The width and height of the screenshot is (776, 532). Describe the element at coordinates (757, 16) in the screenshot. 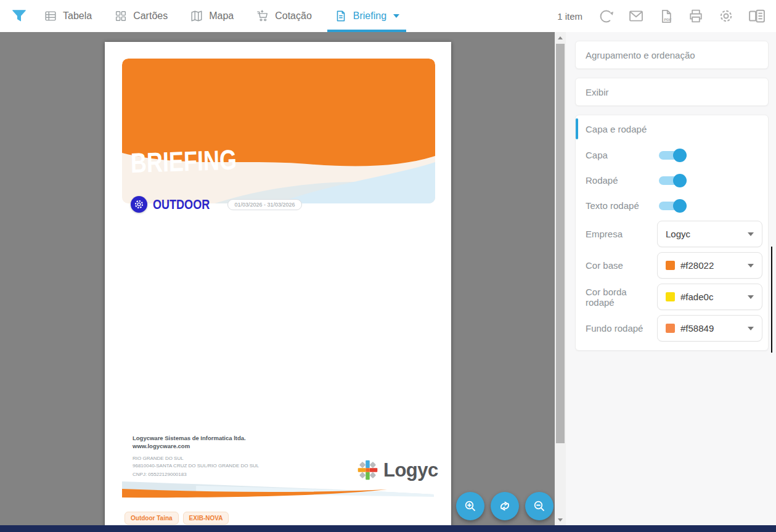

I see `side-panel-button` at that location.